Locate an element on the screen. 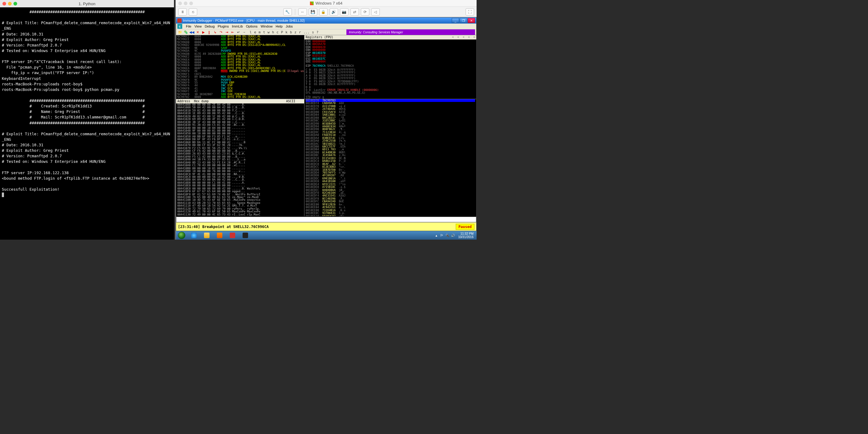 The height and width of the screenshot is (434, 868). goto-icon: → is located at coordinates (244, 32).